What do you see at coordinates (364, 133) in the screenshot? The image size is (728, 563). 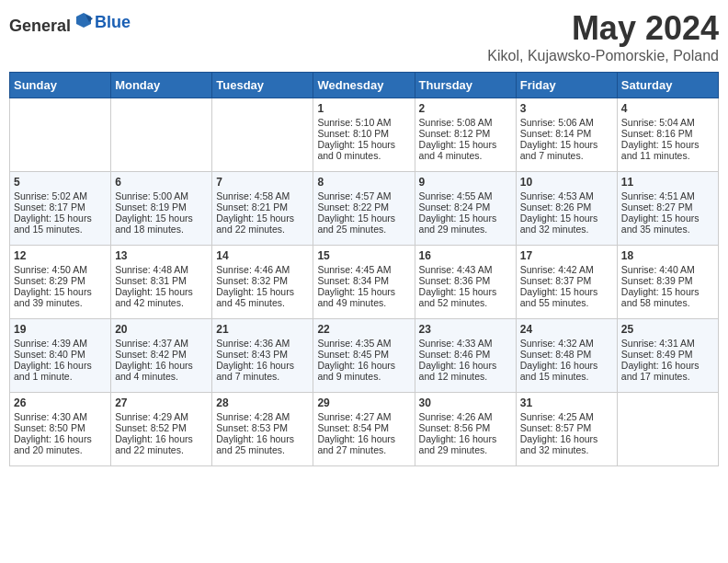 I see `sunset-text: Sunset: 8:10 PM` at bounding box center [364, 133].